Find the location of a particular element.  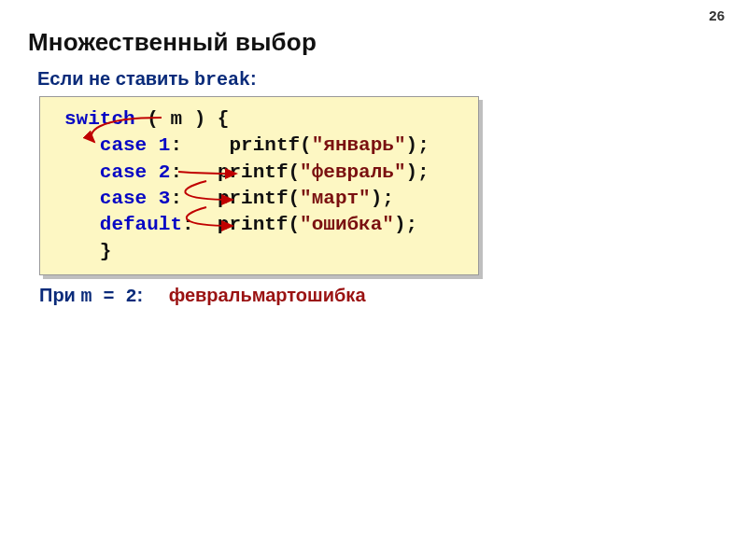

subtitle: Если не ставить break: is located at coordinates (374, 79).